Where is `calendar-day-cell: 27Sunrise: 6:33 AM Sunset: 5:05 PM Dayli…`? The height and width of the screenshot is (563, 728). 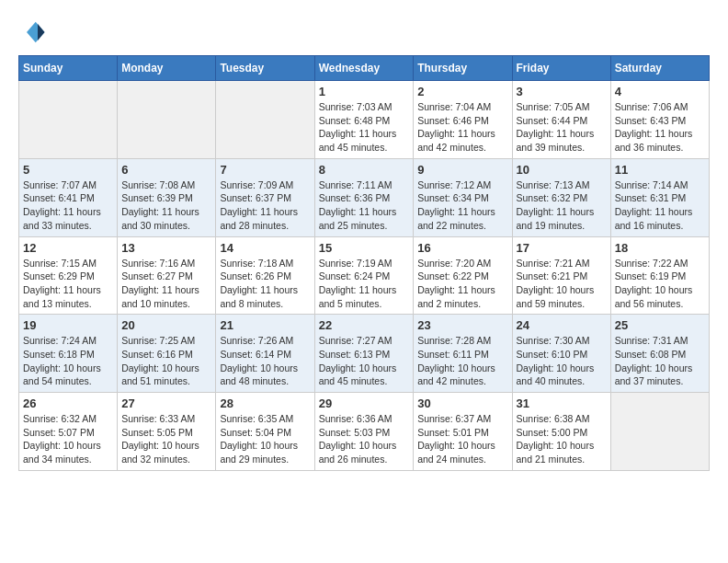
calendar-day-cell: 27Sunrise: 6:33 AM Sunset: 5:05 PM Dayli… is located at coordinates (167, 432).